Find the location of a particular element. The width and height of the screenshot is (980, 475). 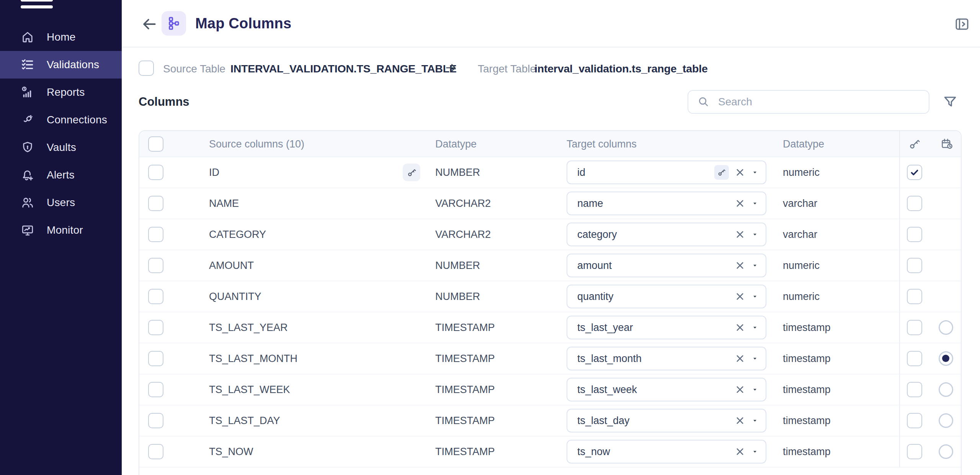

source-column-name: TS_LAST_YEAR is located at coordinates (248, 328).